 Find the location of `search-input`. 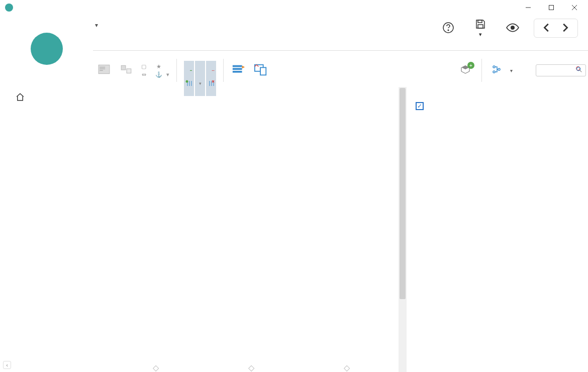

search-input is located at coordinates (556, 70).